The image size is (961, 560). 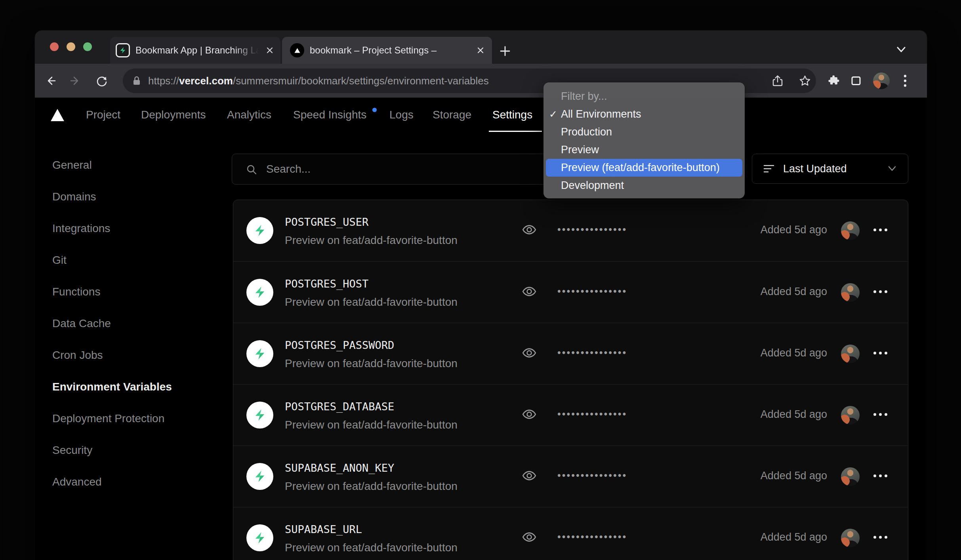 What do you see at coordinates (174, 115) in the screenshot?
I see `nav-item-deployments: Deployments` at bounding box center [174, 115].